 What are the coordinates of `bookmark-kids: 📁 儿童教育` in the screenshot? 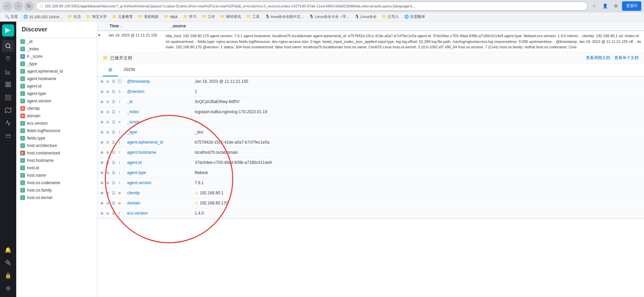 It's located at (122, 17).